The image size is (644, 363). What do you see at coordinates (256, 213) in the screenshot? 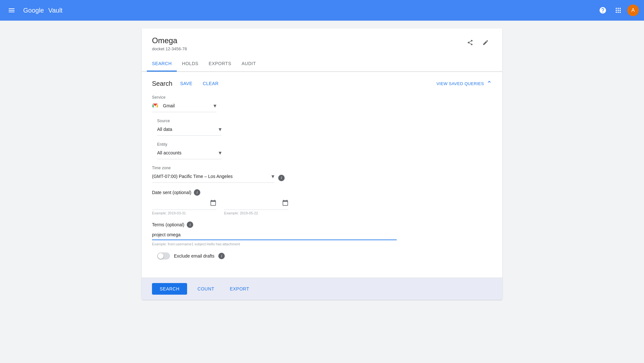
I see `end-date-example: Example: 2019-05-22` at bounding box center [256, 213].